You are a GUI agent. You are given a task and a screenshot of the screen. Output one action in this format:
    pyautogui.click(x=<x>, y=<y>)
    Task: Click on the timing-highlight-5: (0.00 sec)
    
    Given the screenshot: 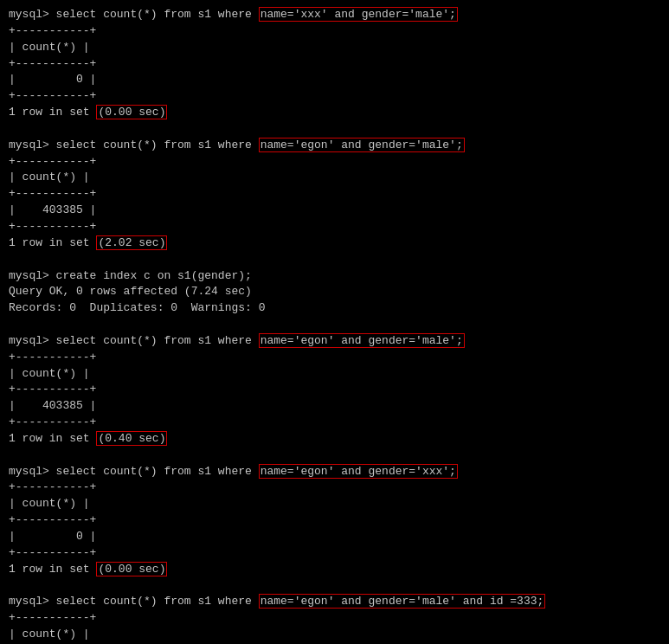 What is the action you would take?
    pyautogui.click(x=132, y=570)
    